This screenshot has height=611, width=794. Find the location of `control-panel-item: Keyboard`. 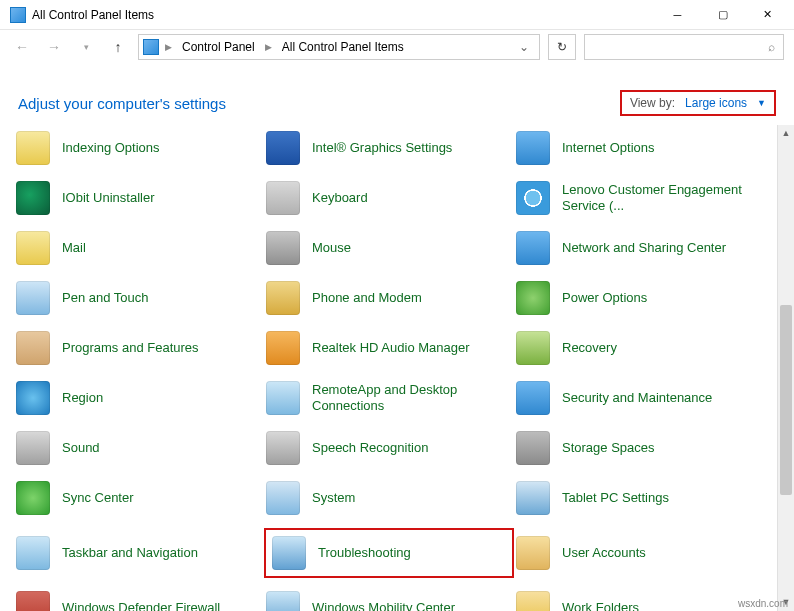

control-panel-item: Keyboard is located at coordinates (389, 198).